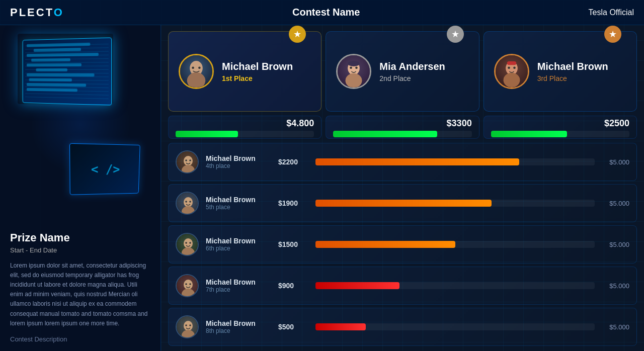 This screenshot has height=351, width=644. What do you see at coordinates (238, 290) in the screenshot?
I see `lb-place-7: 7th place` at bounding box center [238, 290].